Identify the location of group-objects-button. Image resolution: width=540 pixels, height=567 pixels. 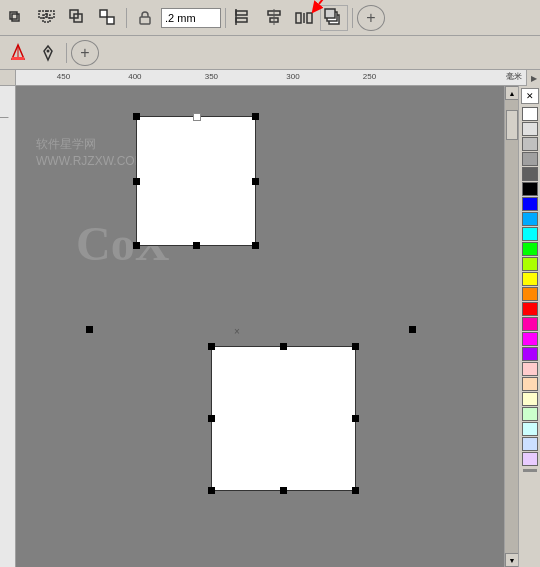
(18, 18).